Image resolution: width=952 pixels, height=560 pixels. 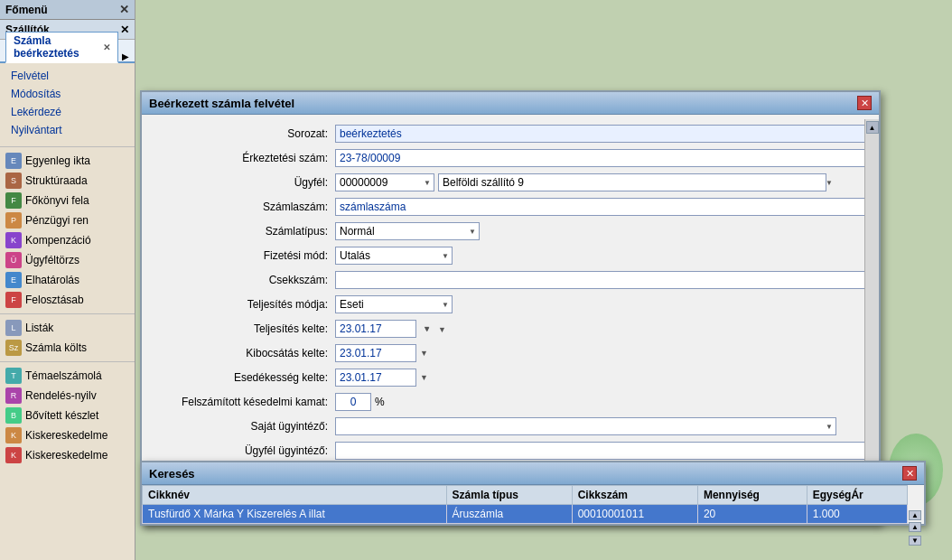 What do you see at coordinates (14, 240) in the screenshot?
I see `kompenzacio-icon: K` at bounding box center [14, 240].